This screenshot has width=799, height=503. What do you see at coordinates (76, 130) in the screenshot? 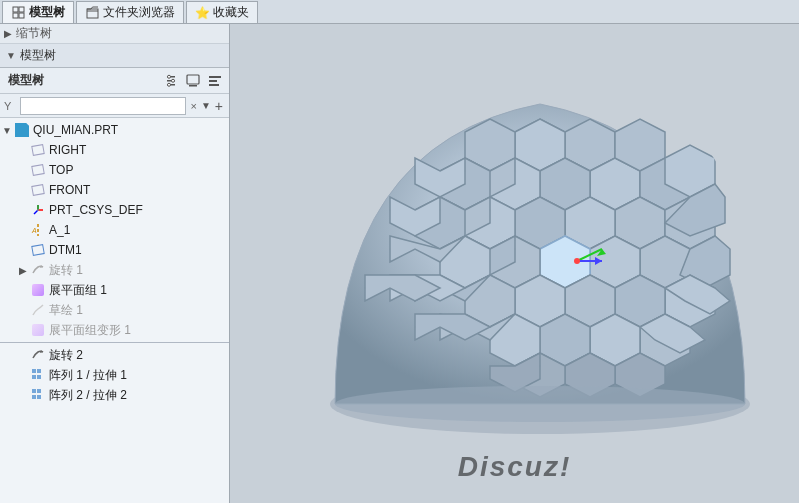
I see `tree-label-qiu-mian: QIU_MIAN.PRT` at bounding box center [76, 130].